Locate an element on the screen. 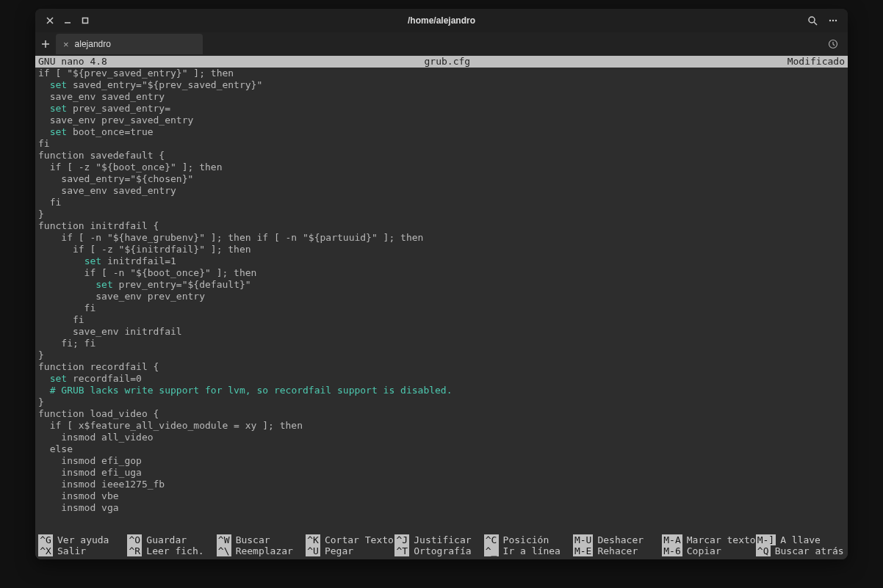  code-line: function savedefault { is located at coordinates (442, 156).